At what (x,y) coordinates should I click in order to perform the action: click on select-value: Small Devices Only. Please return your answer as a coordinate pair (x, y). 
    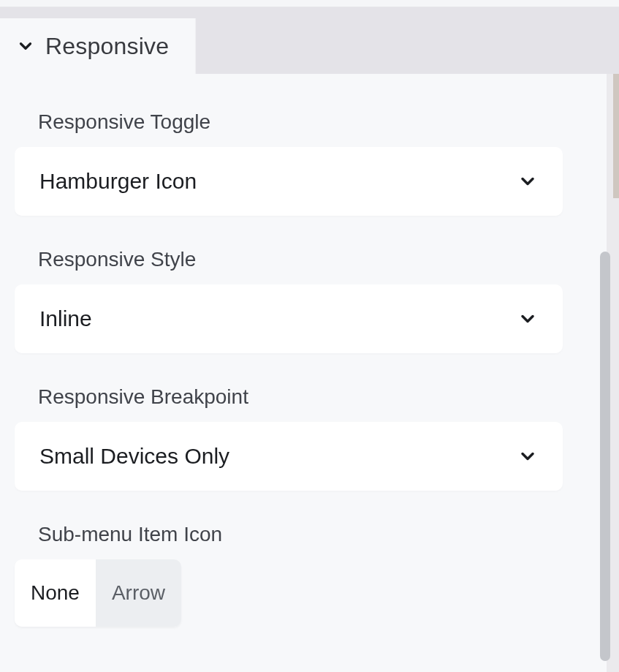
    Looking at the image, I should click on (134, 456).